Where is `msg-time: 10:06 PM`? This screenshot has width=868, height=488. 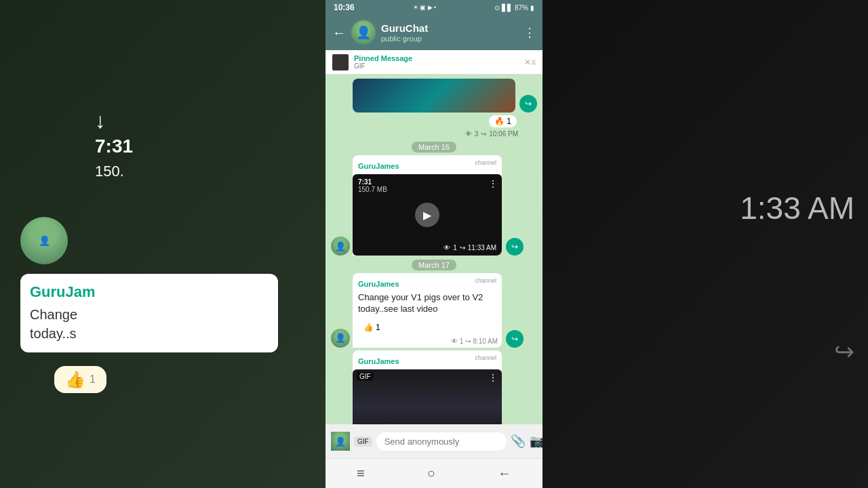
msg-time: 10:06 PM is located at coordinates (503, 134).